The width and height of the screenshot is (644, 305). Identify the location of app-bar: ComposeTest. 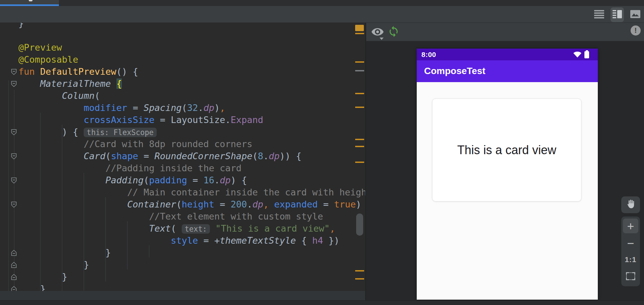
(507, 71).